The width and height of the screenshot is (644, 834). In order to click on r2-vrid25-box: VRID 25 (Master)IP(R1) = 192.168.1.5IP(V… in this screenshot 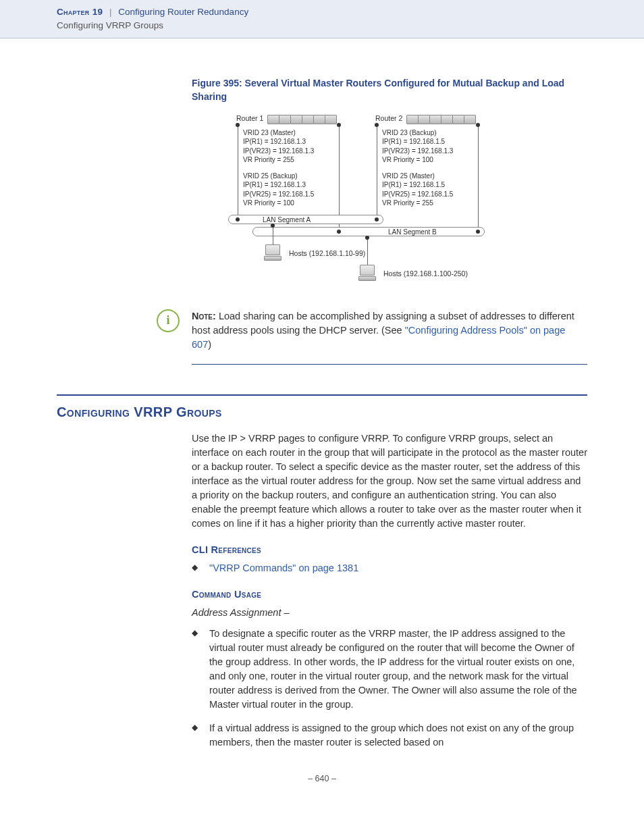, I will do `click(417, 190)`.